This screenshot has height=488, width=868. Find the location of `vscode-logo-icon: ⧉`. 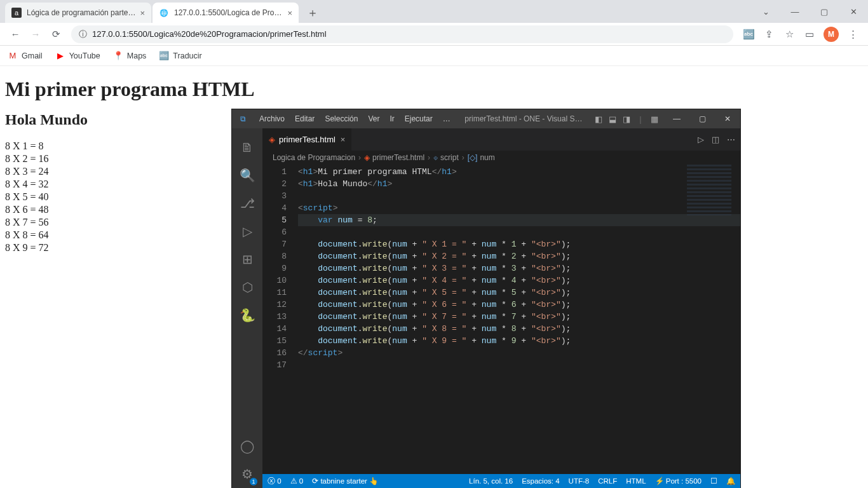

vscode-logo-icon: ⧉ is located at coordinates (243, 119).